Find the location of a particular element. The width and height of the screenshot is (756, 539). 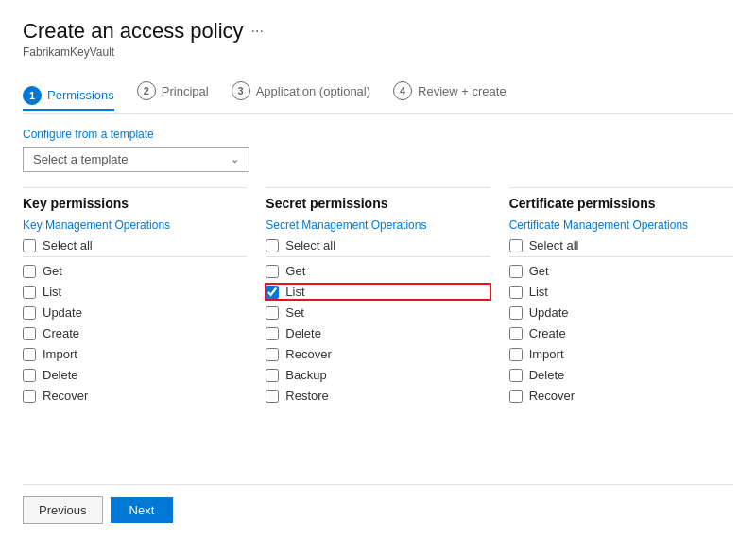

cert-import-label: Import is located at coordinates (546, 354).